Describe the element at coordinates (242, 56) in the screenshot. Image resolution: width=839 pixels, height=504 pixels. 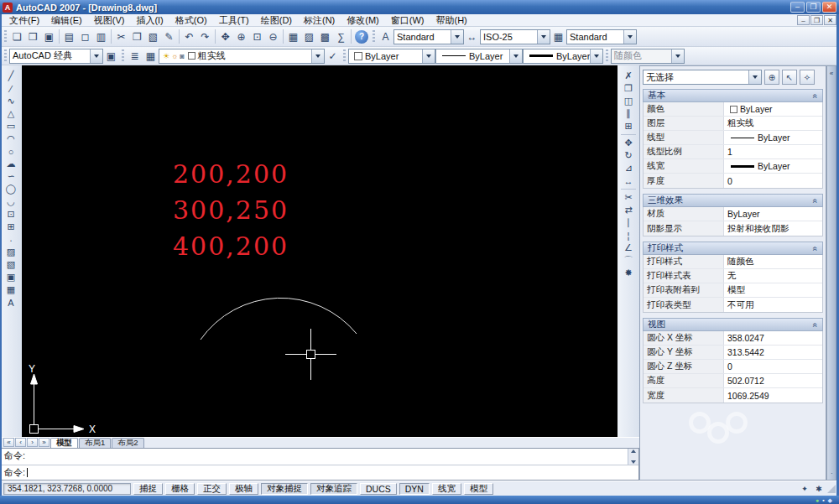
I see `layer-combo: ☀ ☼ ◙ 粗实线` at that location.